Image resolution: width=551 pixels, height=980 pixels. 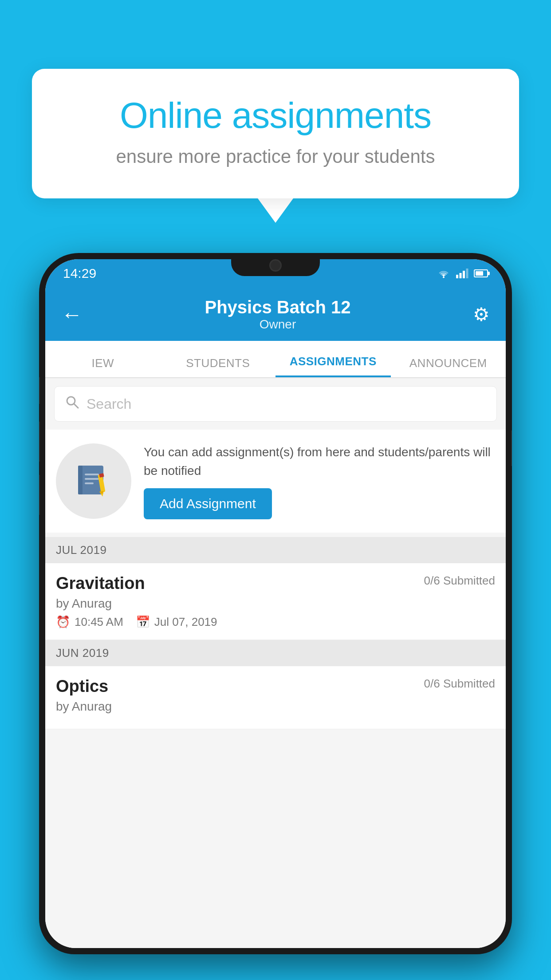 What do you see at coordinates (94, 481) in the screenshot?
I see `notebook-icon` at bounding box center [94, 481].